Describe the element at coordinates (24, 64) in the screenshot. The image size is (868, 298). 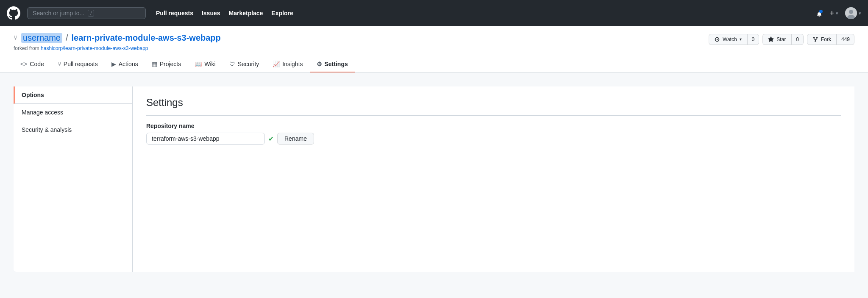
I see `code-icon: <>` at that location.